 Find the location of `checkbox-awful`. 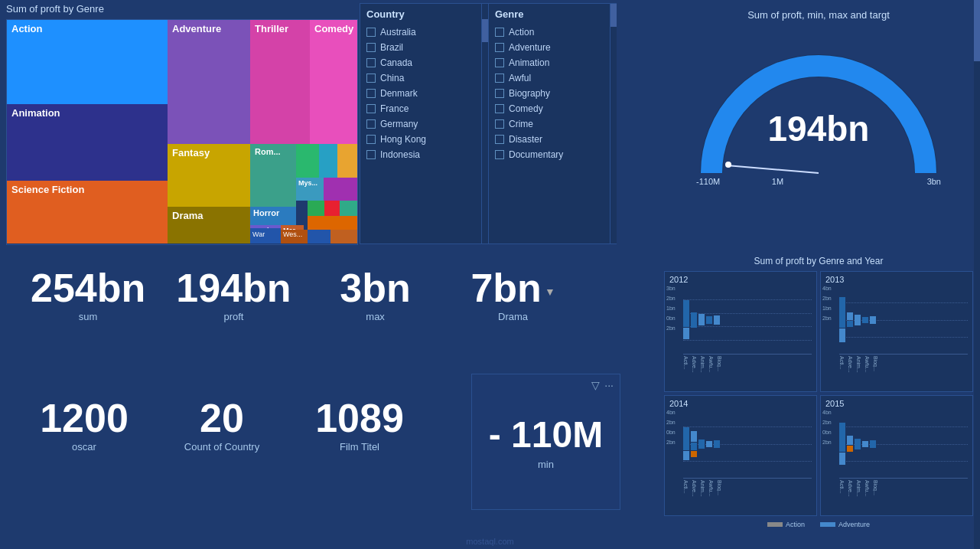

checkbox-awful is located at coordinates (500, 78).